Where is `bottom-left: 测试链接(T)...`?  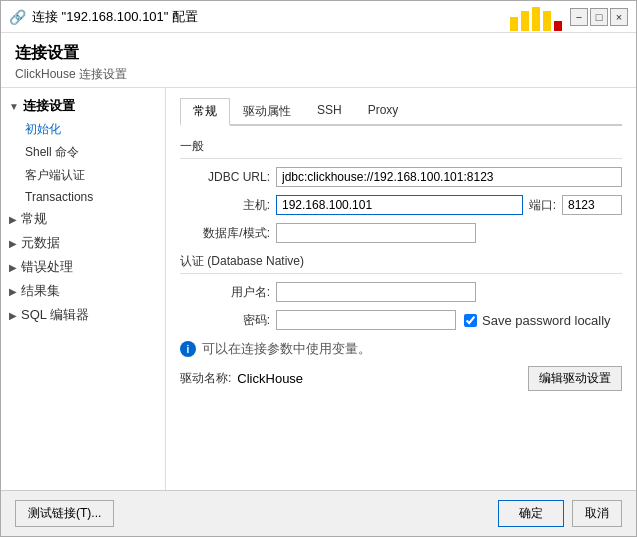
bottom-left: 测试链接(T)... is located at coordinates (64, 514).